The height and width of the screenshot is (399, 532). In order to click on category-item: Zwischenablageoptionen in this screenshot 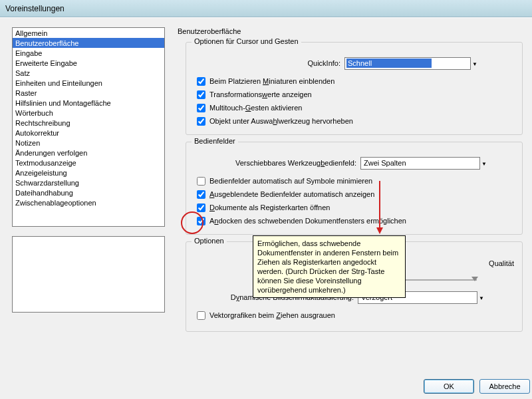, I will do `click(88, 202)`.